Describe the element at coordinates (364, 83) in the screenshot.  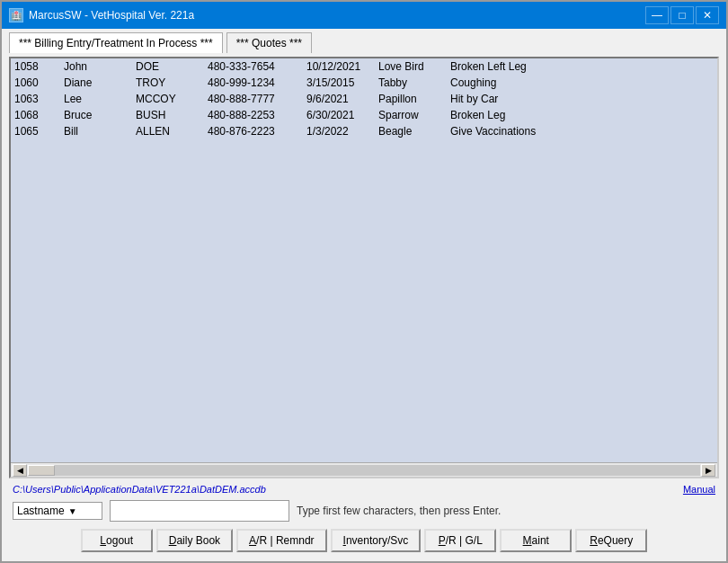
I see `table-row: 1060DianeTROY480-999-12343/15/2015TabbyC…` at that location.